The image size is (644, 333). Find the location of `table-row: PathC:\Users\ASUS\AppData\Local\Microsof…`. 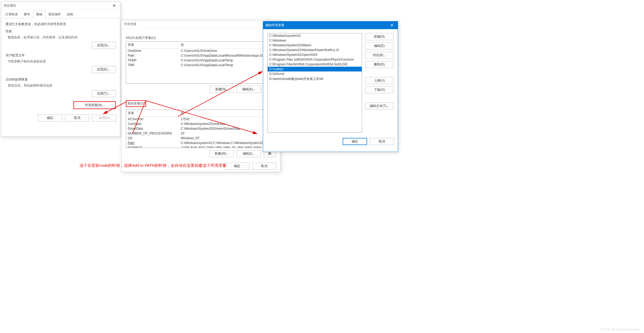

table-row: PathC:\Users\ASUS\AppData\Local\Microsof… is located at coordinates (201, 56).